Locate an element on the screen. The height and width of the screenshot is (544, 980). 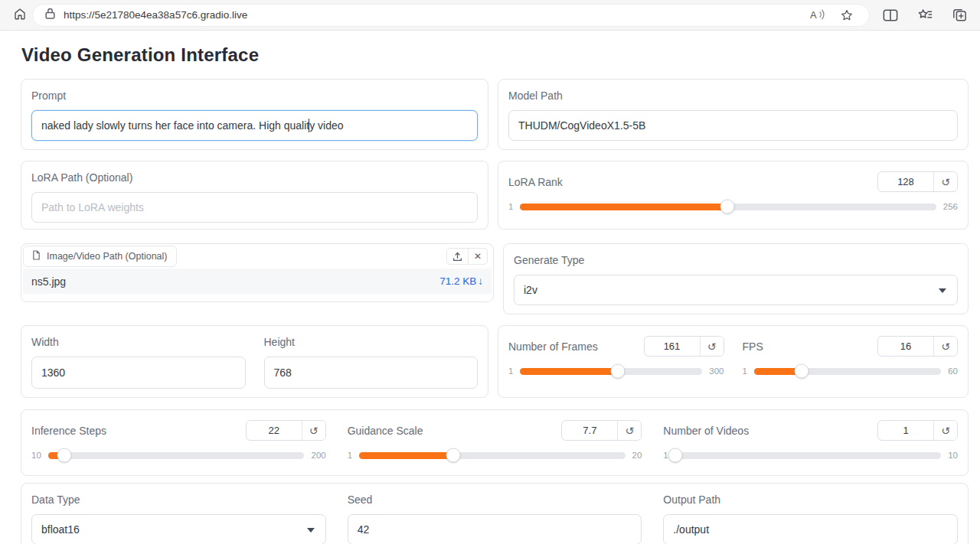
lora-path-field: LoRA Path (Optional) is located at coordinates (254, 195).